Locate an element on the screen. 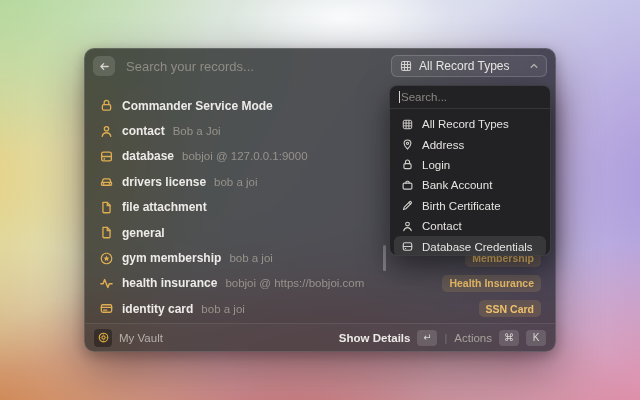  briefcase-icon is located at coordinates (408, 186).